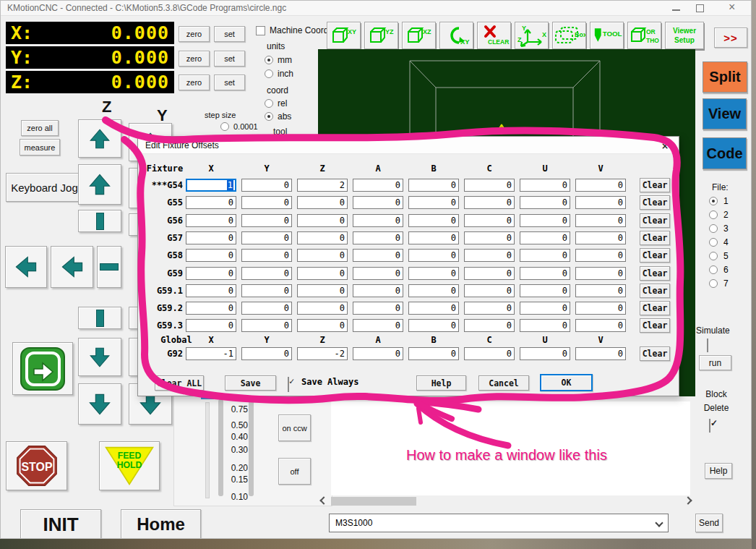 This screenshot has width=756, height=549. What do you see at coordinates (708, 346) in the screenshot?
I see `simulate-checkbox` at bounding box center [708, 346].